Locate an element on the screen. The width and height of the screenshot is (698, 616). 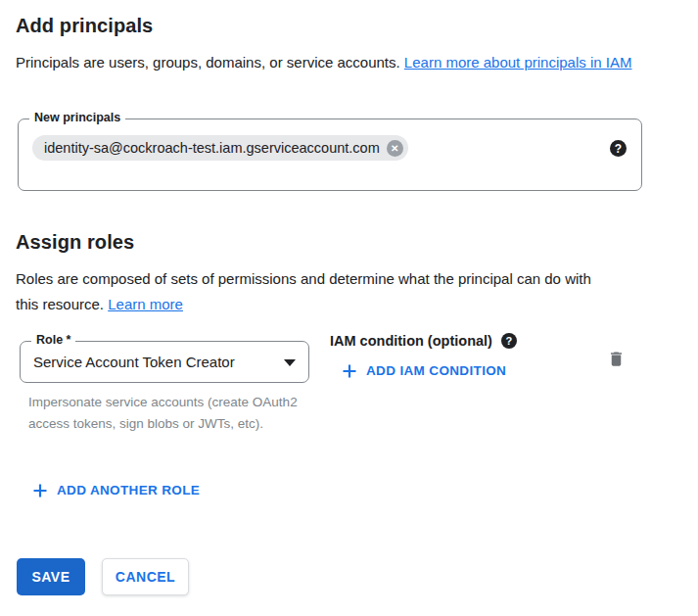
role-helper-text: Impersonate service accounts (create OAu… is located at coordinates (164, 413).